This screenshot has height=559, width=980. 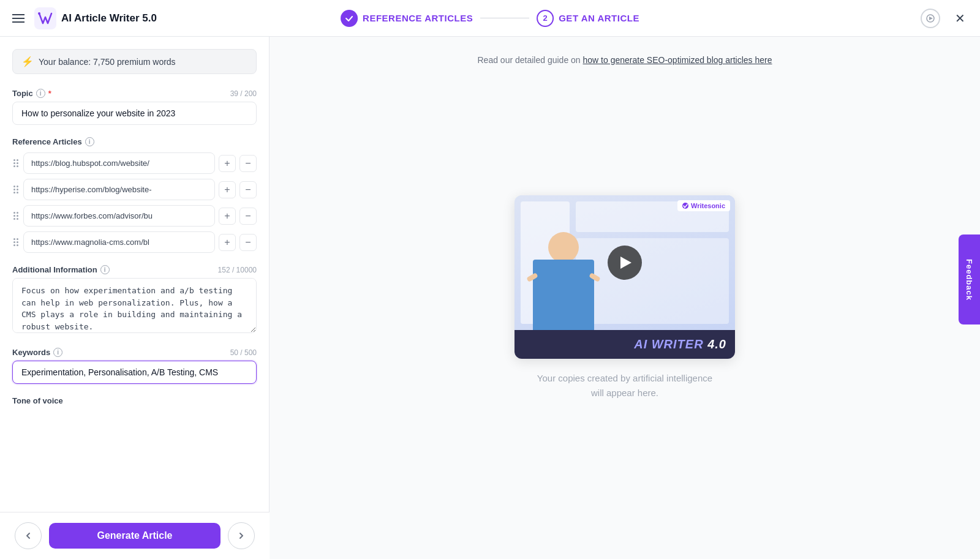 What do you see at coordinates (625, 263) in the screenshot?
I see `video-thumbnail: Writesonic` at bounding box center [625, 263].